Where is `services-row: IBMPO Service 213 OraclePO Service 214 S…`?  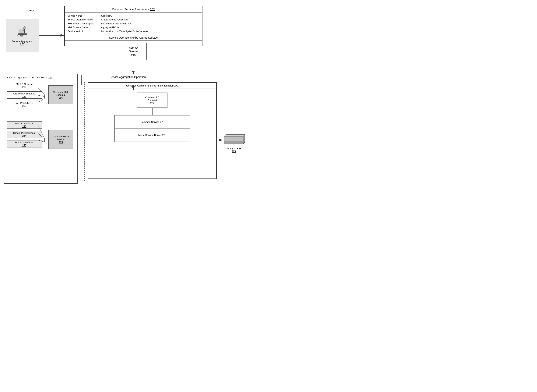
services-row: IBMPO Service 213 OraclePO Service 214 S… is located at coordinates (133, 43).